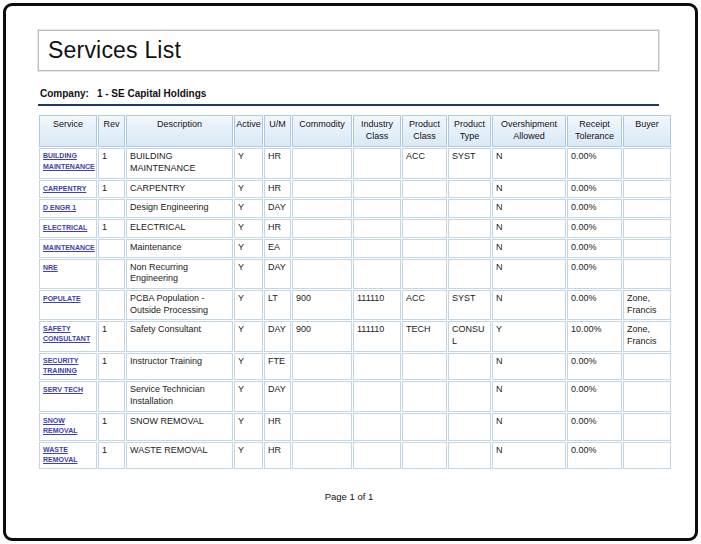 This screenshot has height=544, width=701. What do you see at coordinates (278, 131) in the screenshot?
I see `column-header-um: U/M` at bounding box center [278, 131].